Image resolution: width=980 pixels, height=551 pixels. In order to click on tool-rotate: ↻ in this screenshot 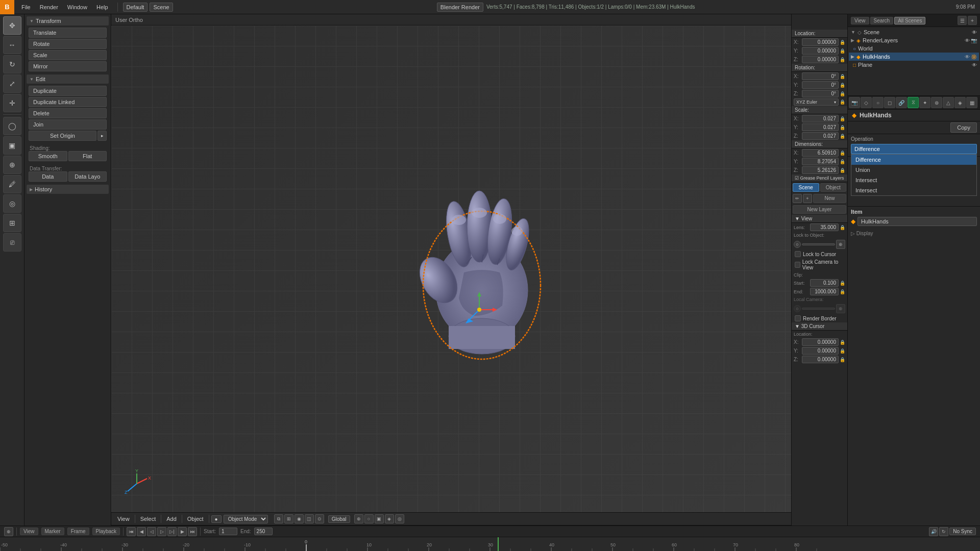, I will do `click(12, 64)`.